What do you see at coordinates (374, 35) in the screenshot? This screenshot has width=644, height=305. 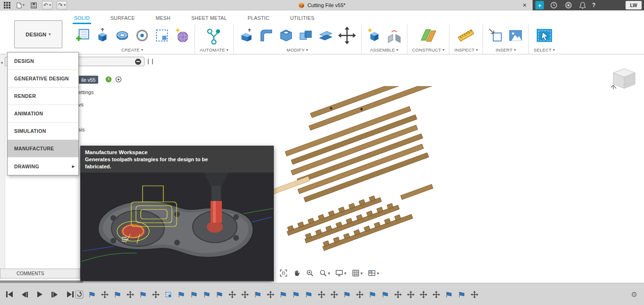 I see `new-component-icon` at bounding box center [374, 35].